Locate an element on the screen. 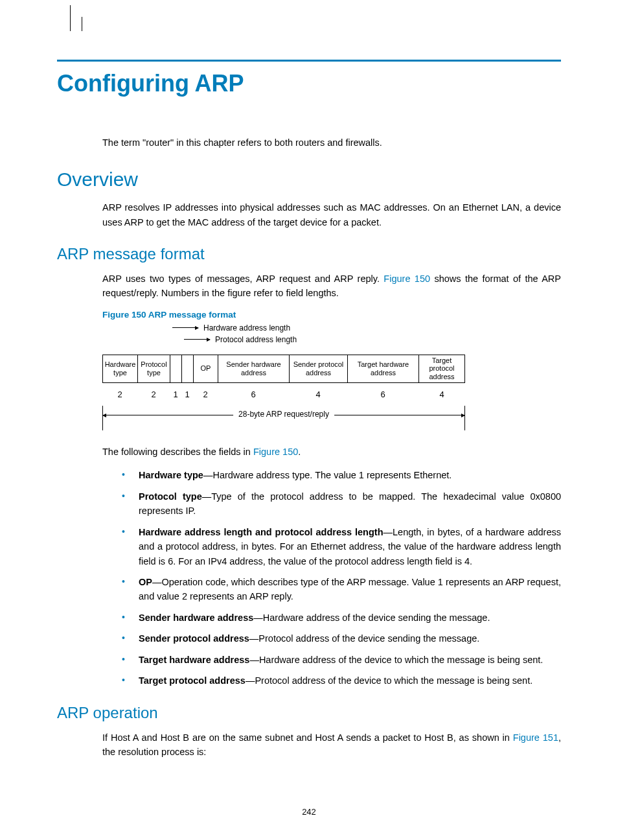 This screenshot has height=840, width=618. dim-label: 28-byte ARP request/reply is located at coordinates (284, 414).